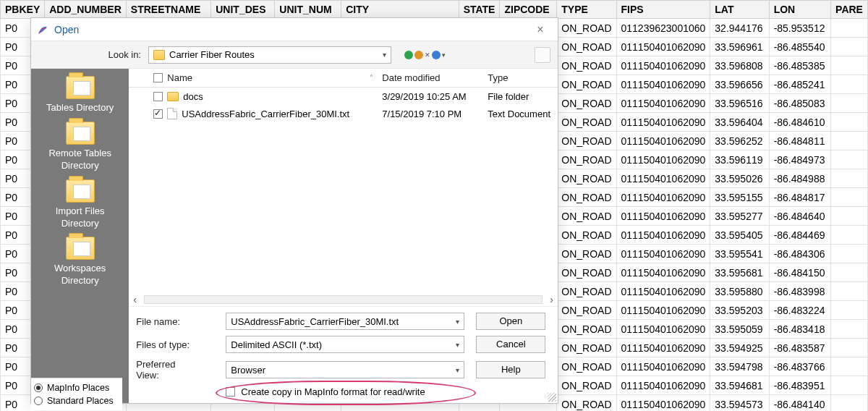 This screenshot has width=868, height=411. I want to click on places-sidebar: Tables Directory Remote Tables Directory…, so click(80, 236).